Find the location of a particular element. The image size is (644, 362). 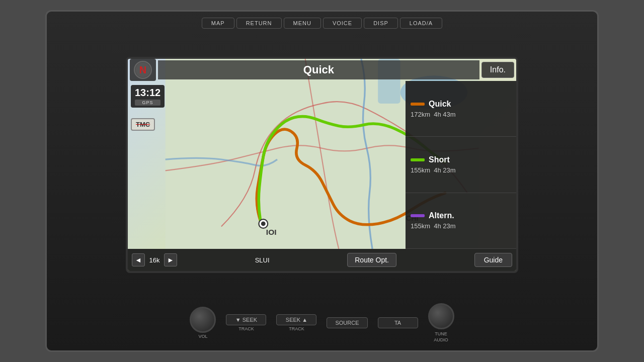

voice-button: VOICE is located at coordinates (342, 23).